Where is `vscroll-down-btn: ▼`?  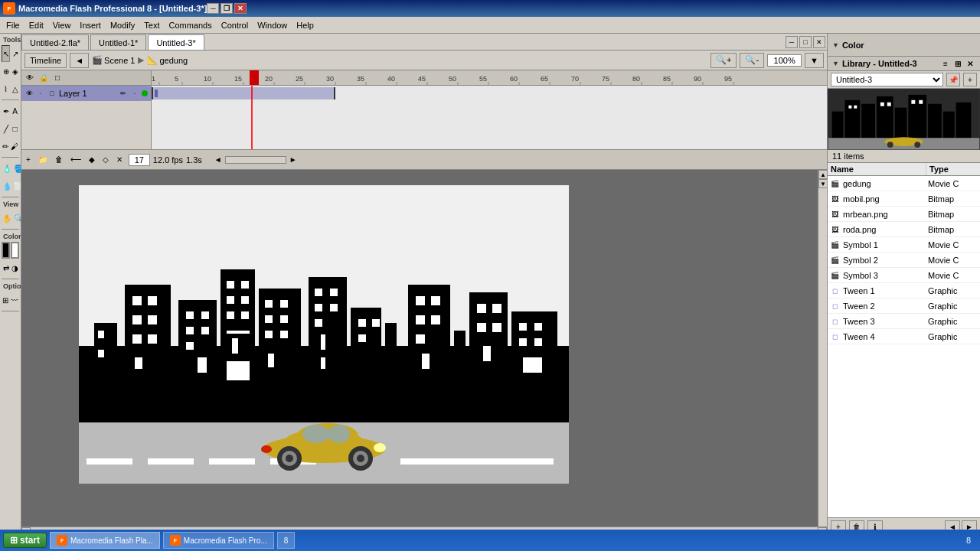 vscroll-down-btn: ▼ is located at coordinates (822, 184).